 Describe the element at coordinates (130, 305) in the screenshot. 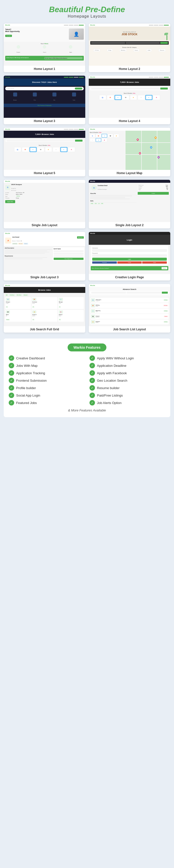

I see `preview-jslist: WocJob Advance Search G` at that location.